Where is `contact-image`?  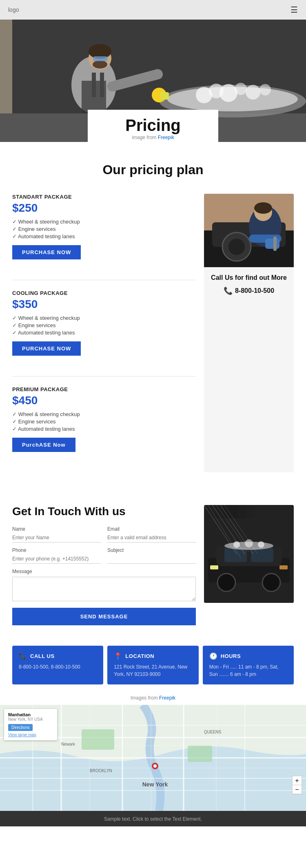
contact-image is located at coordinates (249, 554).